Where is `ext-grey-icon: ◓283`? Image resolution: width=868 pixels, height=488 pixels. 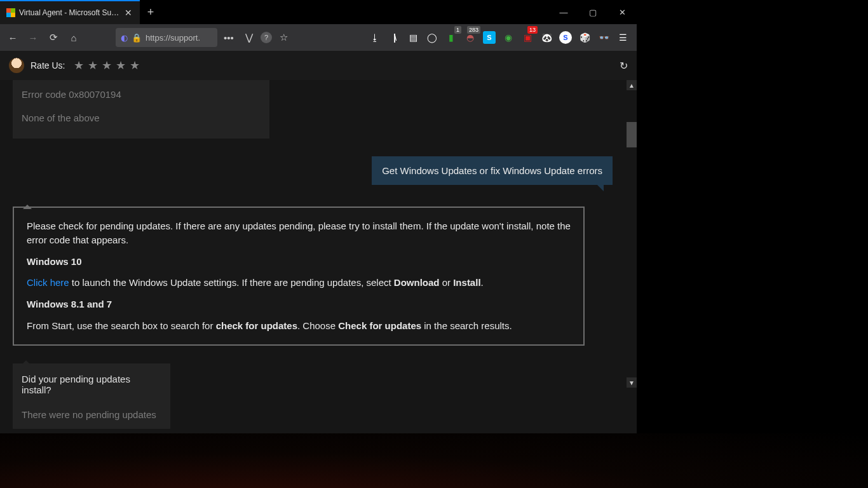
ext-grey-icon: ◓283 is located at coordinates (470, 37).